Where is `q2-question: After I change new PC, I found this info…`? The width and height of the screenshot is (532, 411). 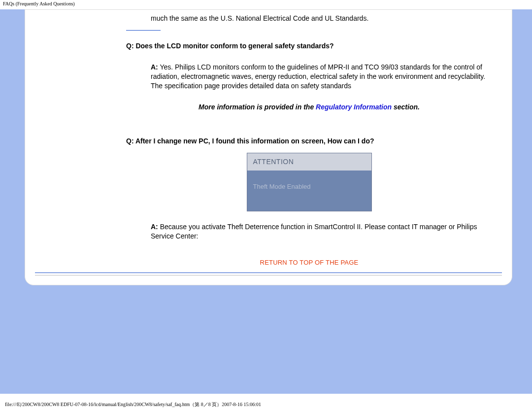 q2-question: After I change new PC, I found this info… is located at coordinates (254, 141).